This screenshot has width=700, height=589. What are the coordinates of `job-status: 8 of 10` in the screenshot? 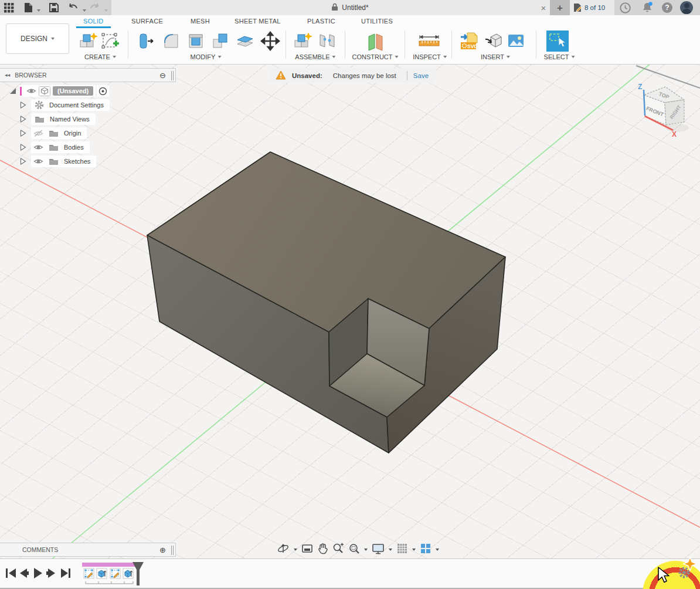 It's located at (589, 8).